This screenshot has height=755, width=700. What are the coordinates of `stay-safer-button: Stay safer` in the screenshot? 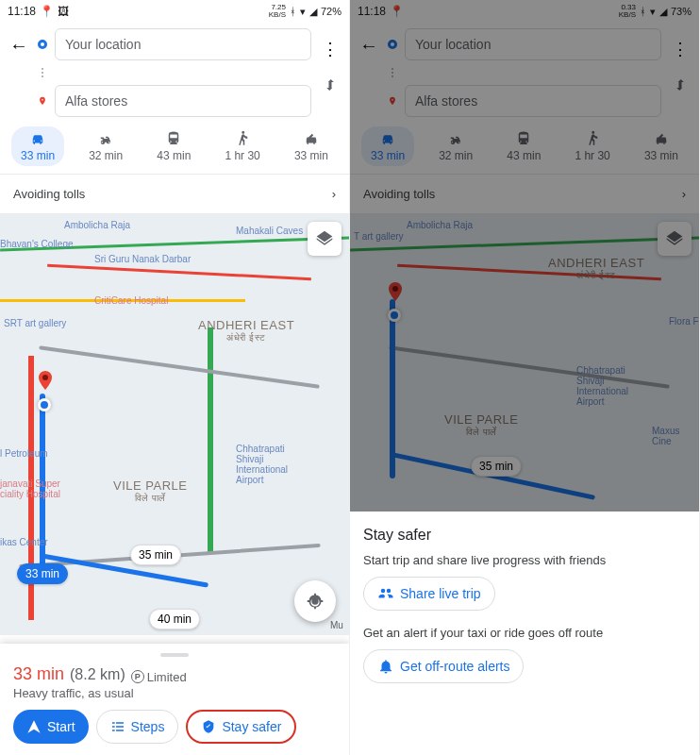 It's located at (242, 727).